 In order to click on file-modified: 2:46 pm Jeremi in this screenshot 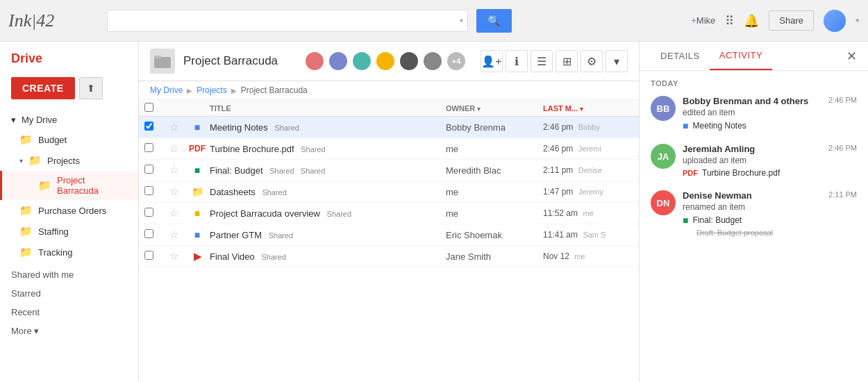, I will do `click(588, 149)`.